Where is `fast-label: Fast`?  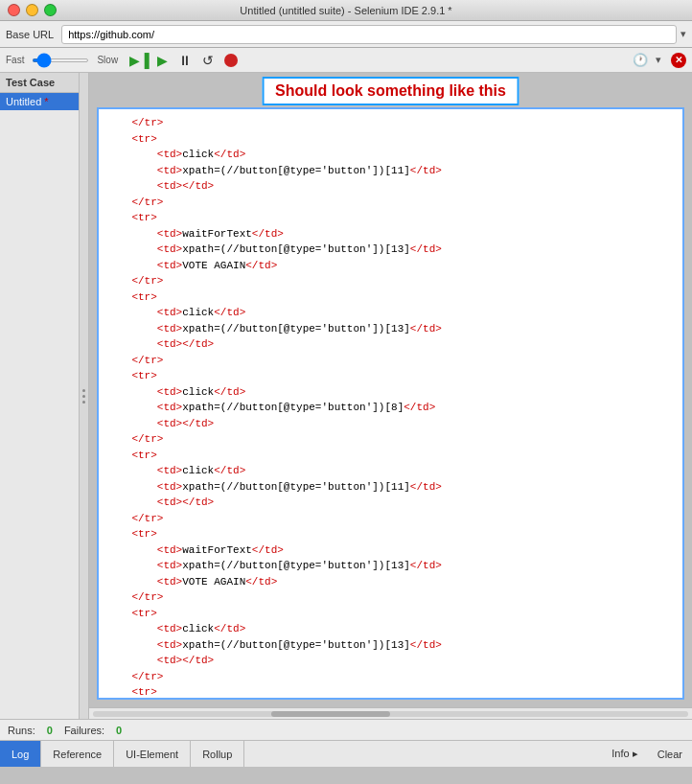 fast-label: Fast is located at coordinates (15, 59).